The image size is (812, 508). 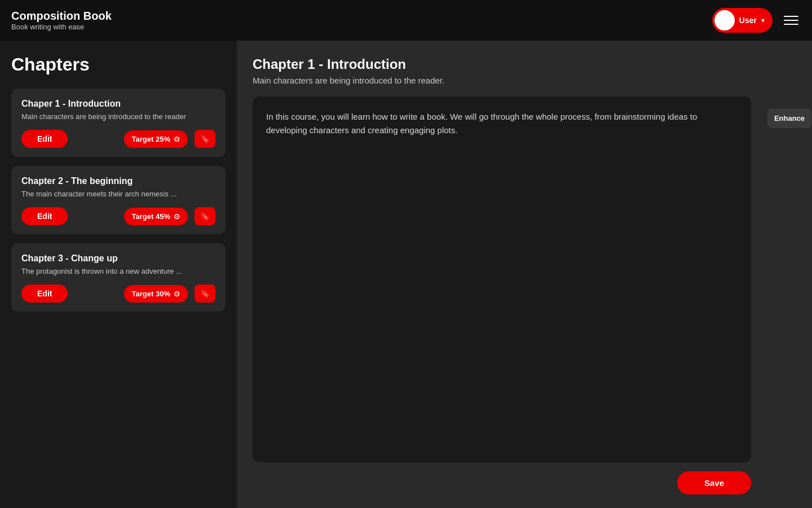 What do you see at coordinates (763, 20) in the screenshot?
I see `chevron-down-icon: ▾` at bounding box center [763, 20].